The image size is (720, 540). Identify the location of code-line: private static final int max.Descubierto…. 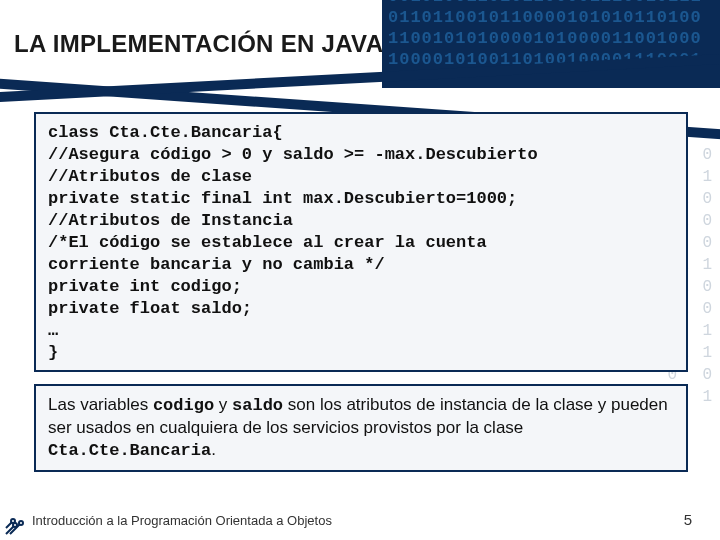
(361, 199).